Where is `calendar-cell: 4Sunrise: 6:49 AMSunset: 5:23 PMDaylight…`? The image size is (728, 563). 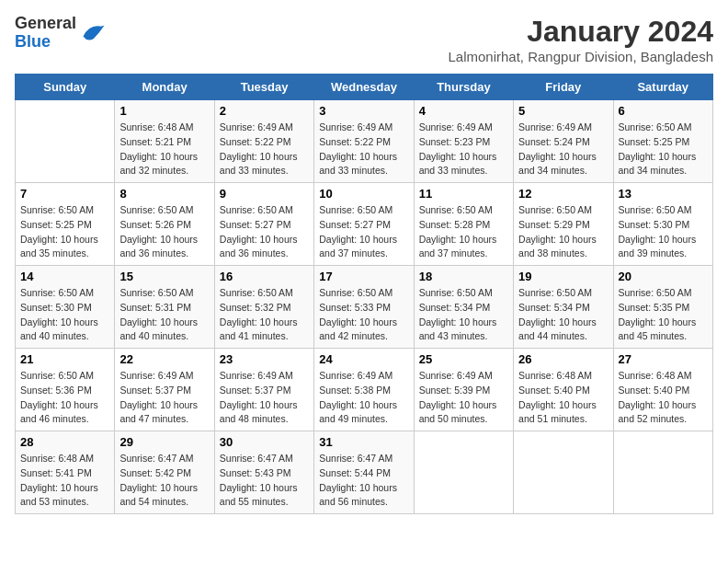
calendar-cell: 4Sunrise: 6:49 AMSunset: 5:23 PMDaylight… is located at coordinates (463, 142).